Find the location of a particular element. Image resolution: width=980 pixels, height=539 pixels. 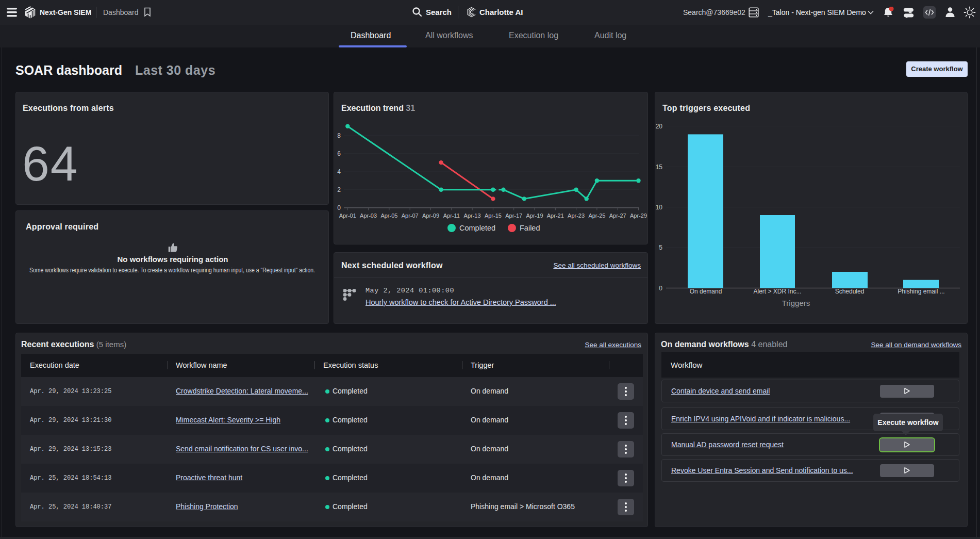

svg-text: Apr-17 is located at coordinates (513, 216).